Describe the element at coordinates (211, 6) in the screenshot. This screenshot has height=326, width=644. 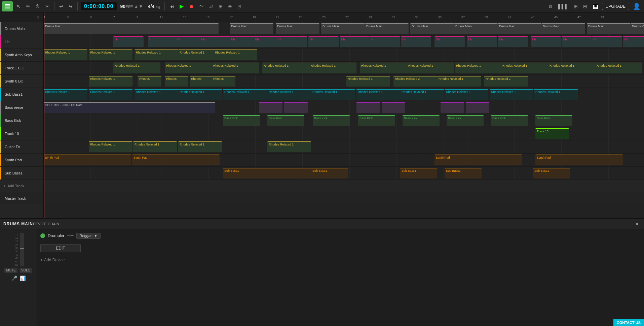
I see `loop-toggle: ⇄` at that location.